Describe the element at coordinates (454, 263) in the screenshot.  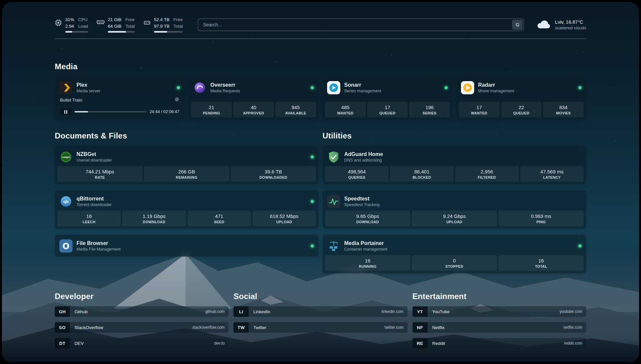
I see `stat-block: 0STOPPED` at that location.